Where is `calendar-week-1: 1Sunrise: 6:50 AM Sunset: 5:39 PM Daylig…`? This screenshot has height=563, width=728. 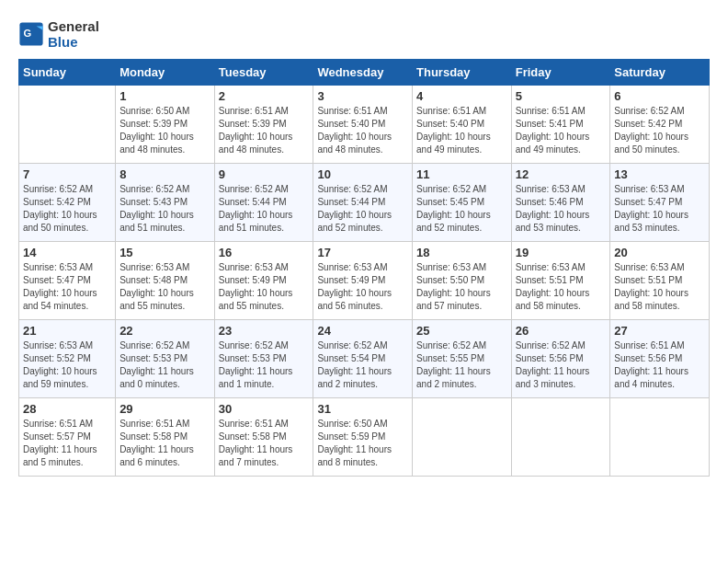
calendar-week-1: 1Sunrise: 6:50 AM Sunset: 5:39 PM Daylig… is located at coordinates (364, 125).